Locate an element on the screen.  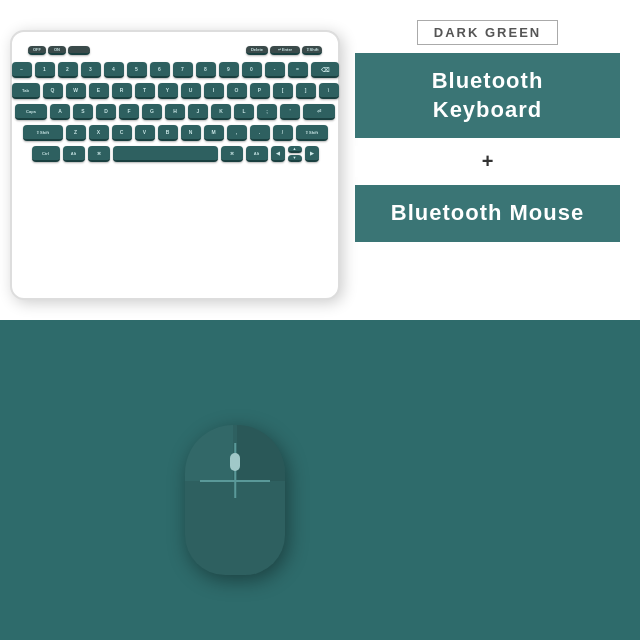
mouse-scroll-wheel is located at coordinates (235, 462).